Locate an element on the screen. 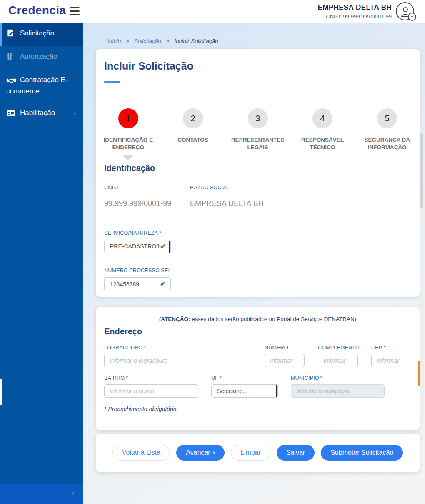 The image size is (425, 504). limpar-button: Limpar is located at coordinates (251, 453).